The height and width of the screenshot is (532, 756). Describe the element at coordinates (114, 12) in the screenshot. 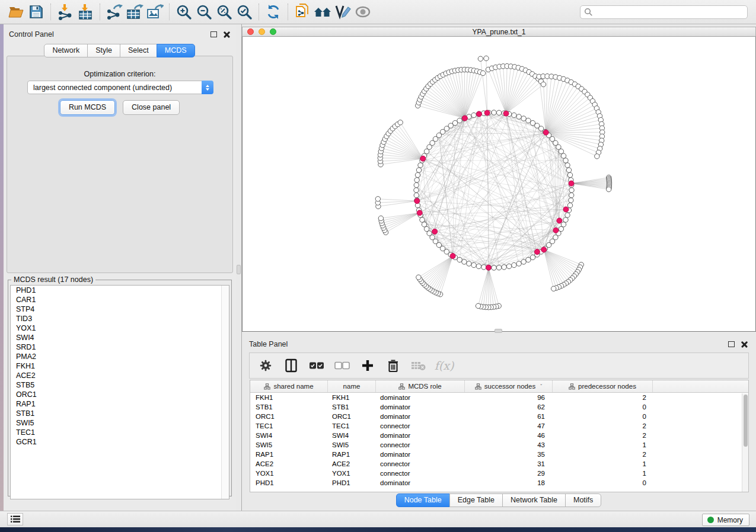

I see `export-network-button` at that location.